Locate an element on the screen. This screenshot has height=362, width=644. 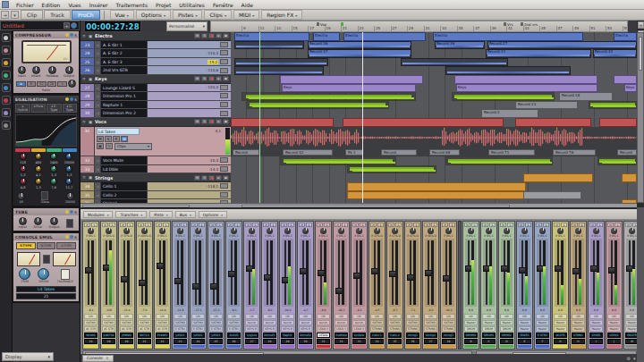
tube-type-switch is located at coordinates (70, 223).